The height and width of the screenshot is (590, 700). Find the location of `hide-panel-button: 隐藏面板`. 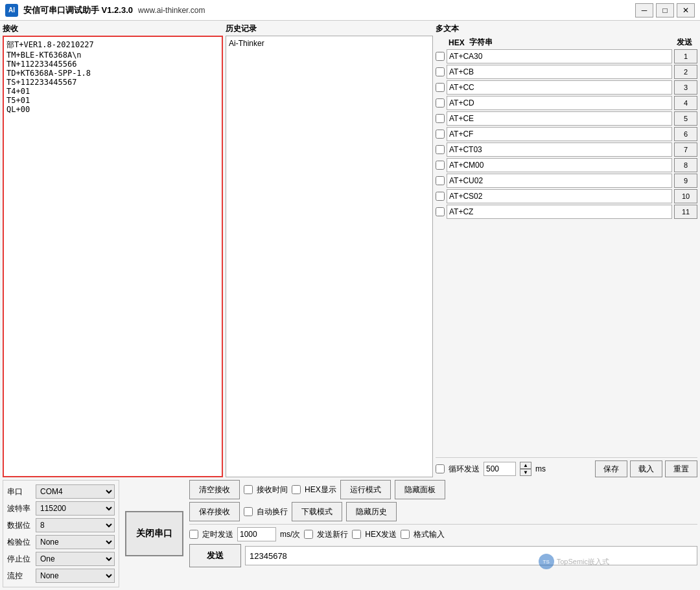

hide-panel-button: 隐藏面板 is located at coordinates (420, 490).